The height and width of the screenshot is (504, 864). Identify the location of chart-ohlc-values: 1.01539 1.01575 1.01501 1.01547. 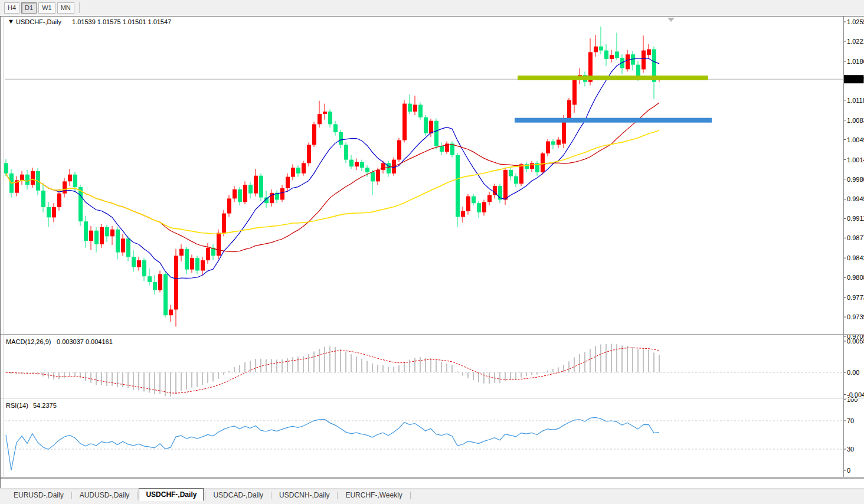
(122, 22).